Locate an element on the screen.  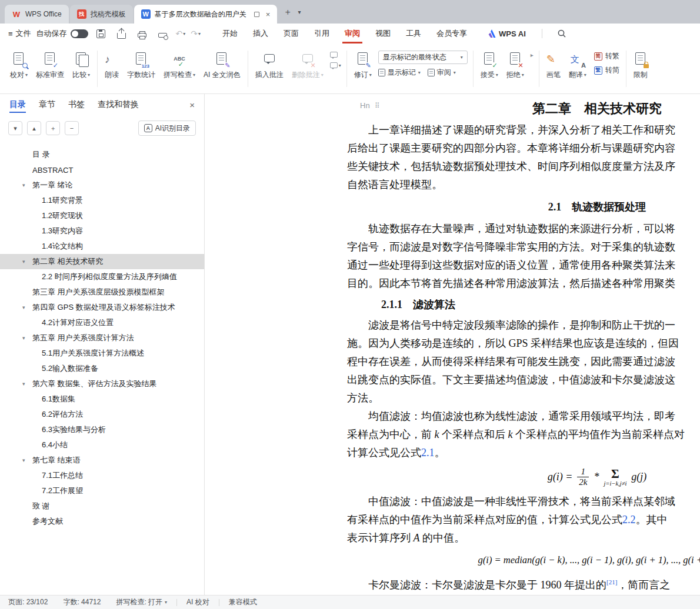
file-menu-button: ≡ 文件 is located at coordinates (20, 34).